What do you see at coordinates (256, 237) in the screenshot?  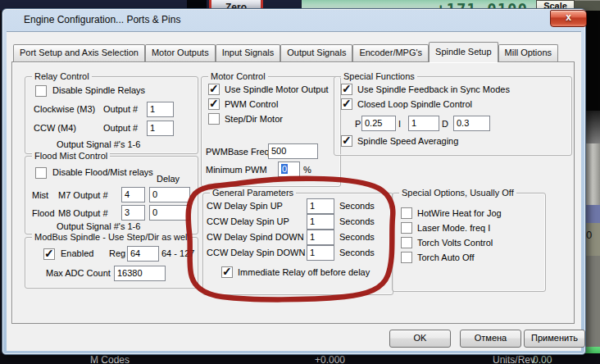 I see `cw-delay-spin-down-label: CW Delay Spind DOWN` at bounding box center [256, 237].